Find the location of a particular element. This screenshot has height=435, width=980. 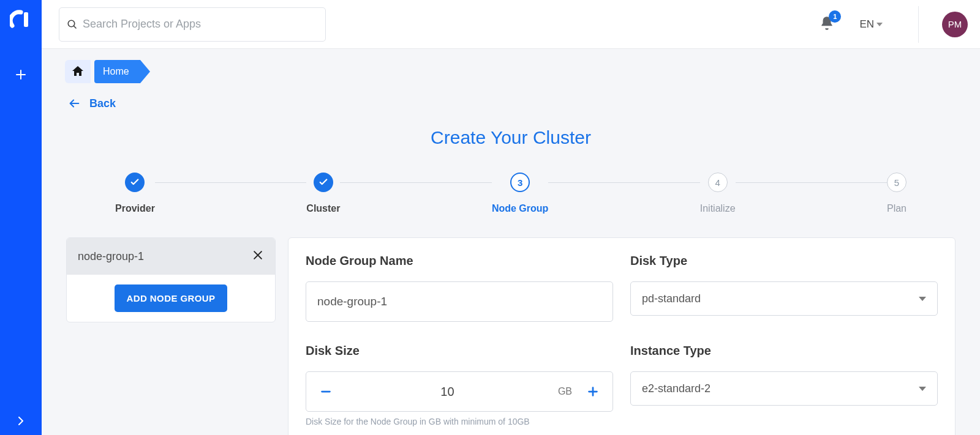

chevron-right-icon is located at coordinates (21, 421).